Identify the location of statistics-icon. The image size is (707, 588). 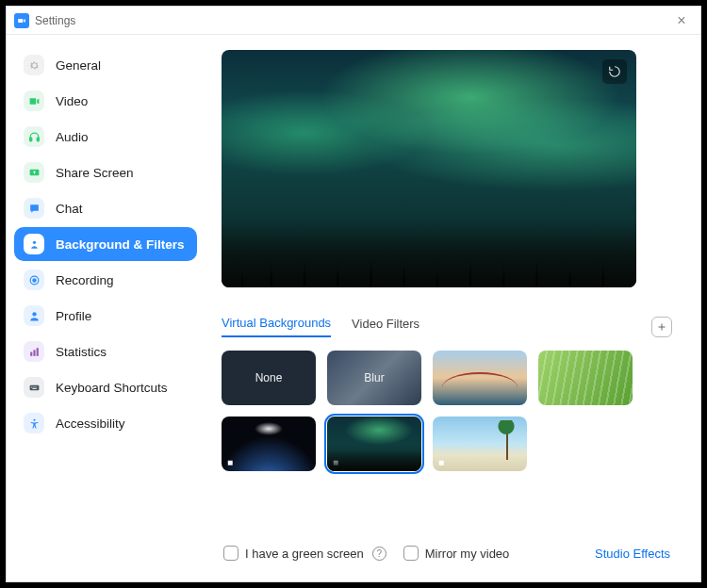
(34, 351).